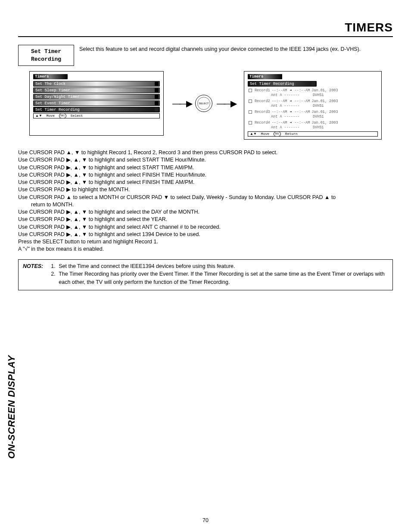  I want to click on rec1-ant: Ant A -------, so click(285, 95).